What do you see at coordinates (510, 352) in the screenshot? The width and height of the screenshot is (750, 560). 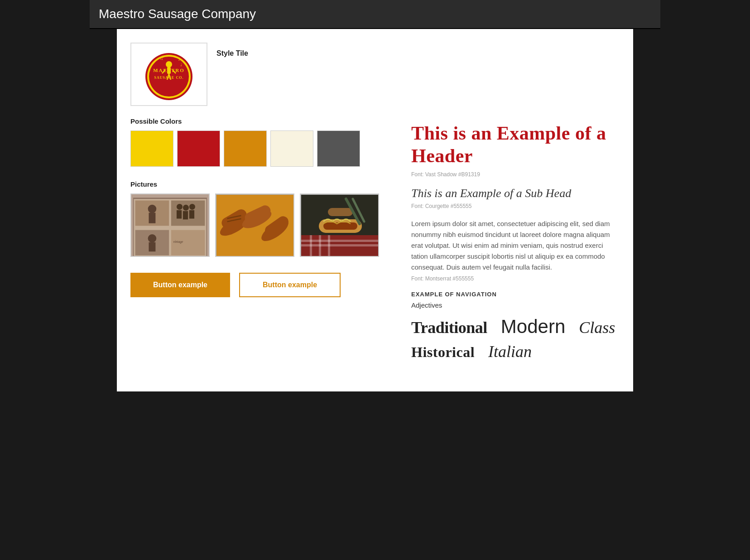 I see `adj-italian: Italian` at bounding box center [510, 352].